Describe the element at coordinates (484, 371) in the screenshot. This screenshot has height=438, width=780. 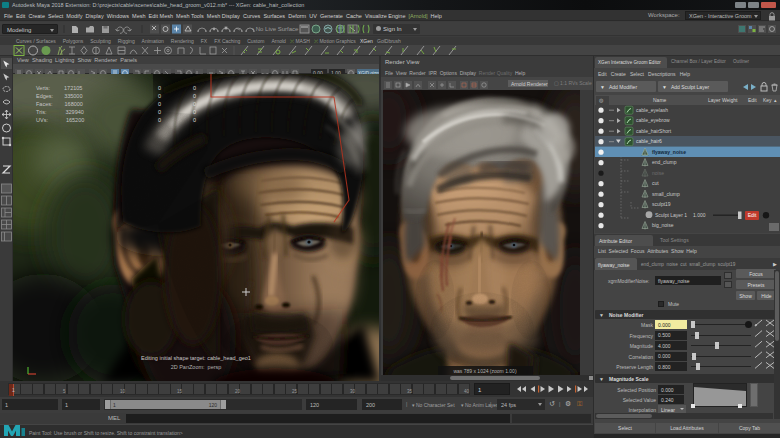
I see `svg-text: was 789 x 1024 (zoom 1.00)` at that location.